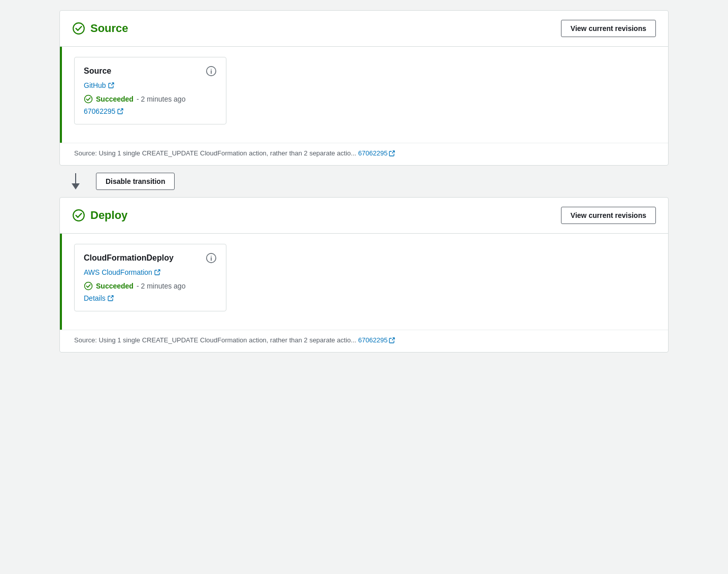  I want to click on deploy-action-status: Succeeded - 2 minutes ago, so click(150, 286).